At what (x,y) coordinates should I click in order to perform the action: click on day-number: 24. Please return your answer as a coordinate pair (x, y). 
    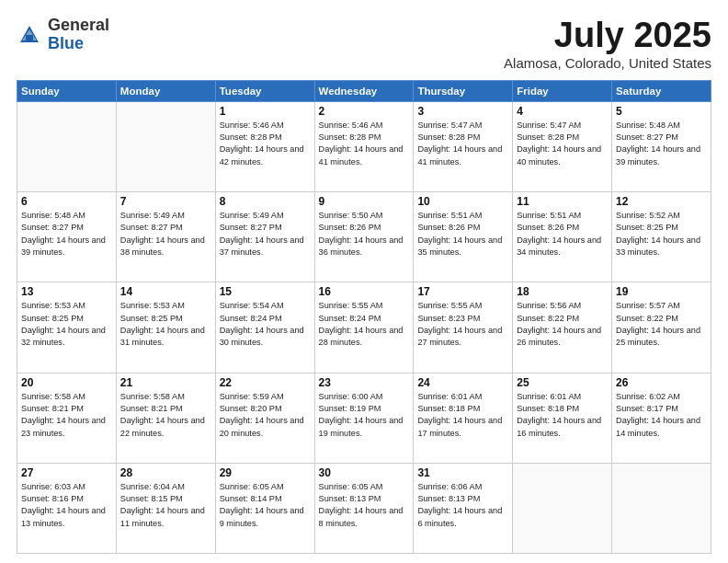
    Looking at the image, I should click on (463, 383).